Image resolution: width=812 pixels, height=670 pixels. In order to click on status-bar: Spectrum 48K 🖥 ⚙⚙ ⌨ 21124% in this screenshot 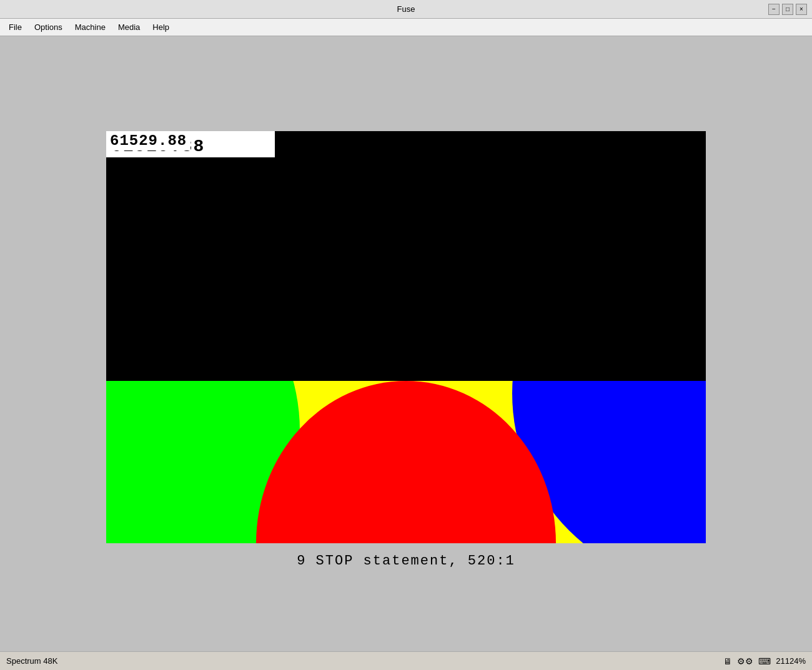, I will do `click(406, 661)`.